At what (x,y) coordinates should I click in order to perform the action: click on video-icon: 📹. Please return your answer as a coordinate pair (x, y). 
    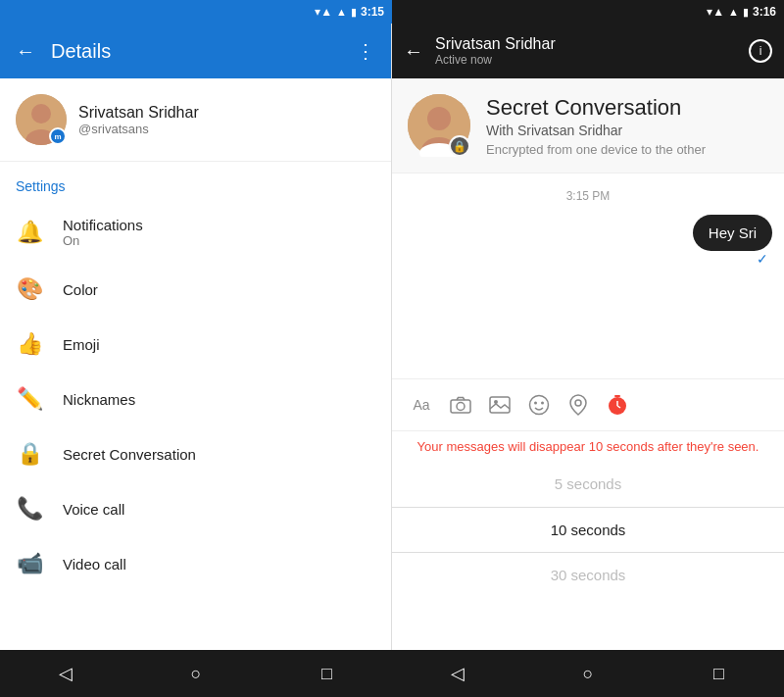
    Looking at the image, I should click on (29, 564).